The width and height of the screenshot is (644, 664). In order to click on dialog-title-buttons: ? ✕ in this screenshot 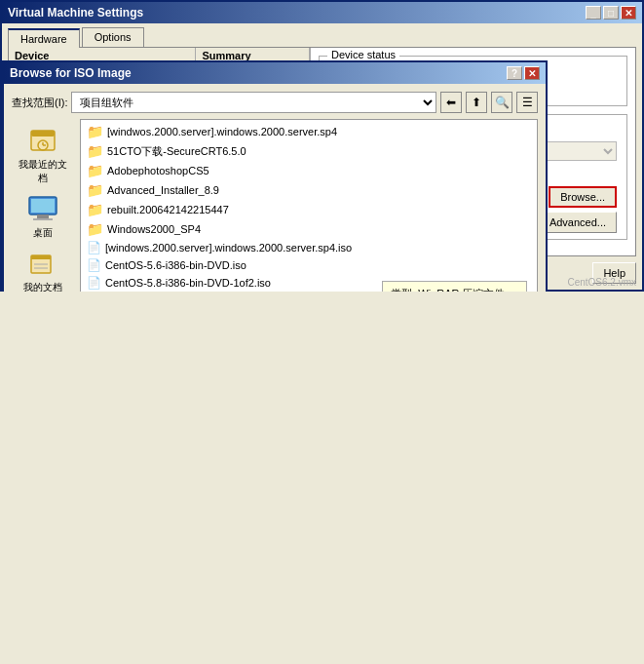, I will do `click(523, 73)`.